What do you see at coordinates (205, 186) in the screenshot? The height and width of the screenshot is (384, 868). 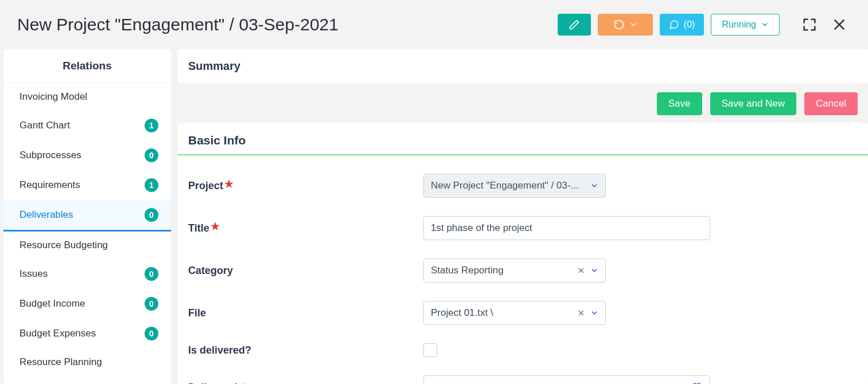 I see `project-label: Project` at bounding box center [205, 186].